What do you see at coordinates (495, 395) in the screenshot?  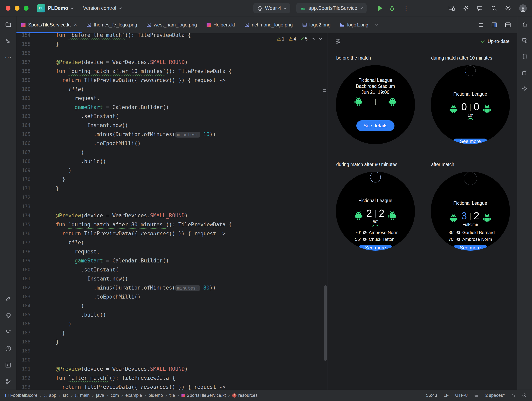 I see `indent-setting: 2 spaces*` at bounding box center [495, 395].